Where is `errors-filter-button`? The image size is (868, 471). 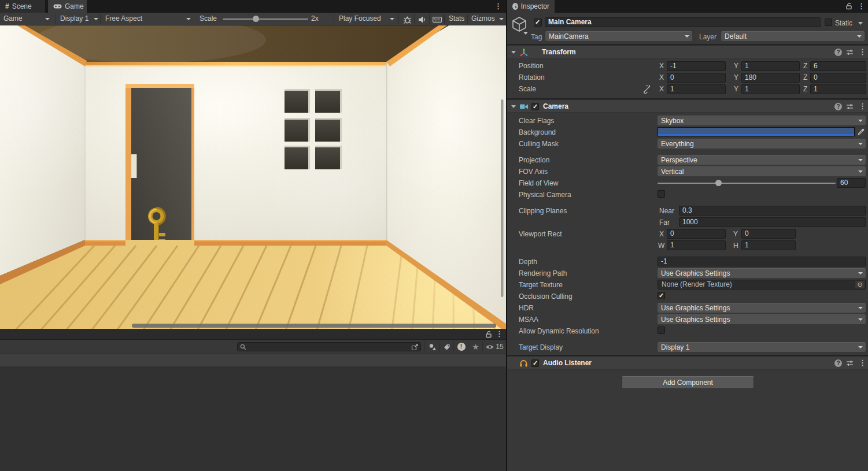
errors-filter-button is located at coordinates (461, 347).